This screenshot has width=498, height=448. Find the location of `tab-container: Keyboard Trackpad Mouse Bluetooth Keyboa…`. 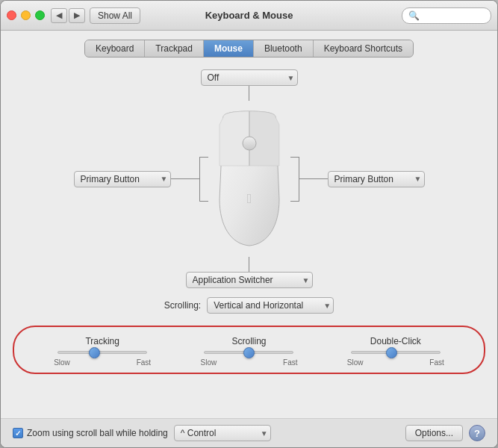

tab-container: Keyboard Trackpad Mouse Bluetooth Keyboa… is located at coordinates (249, 49).